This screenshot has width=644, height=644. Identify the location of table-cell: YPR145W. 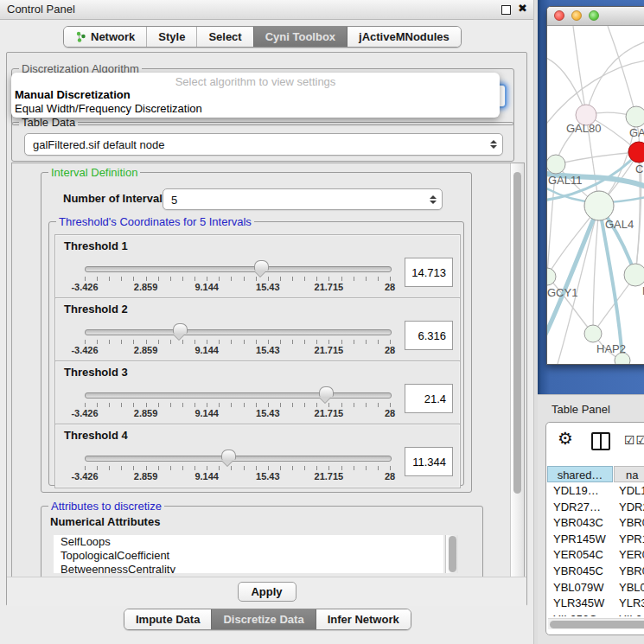
(583, 539).